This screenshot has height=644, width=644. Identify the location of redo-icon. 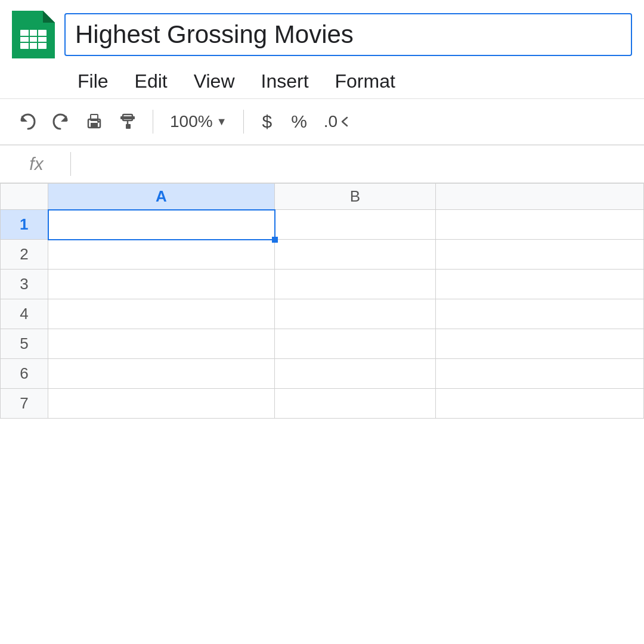
(61, 122).